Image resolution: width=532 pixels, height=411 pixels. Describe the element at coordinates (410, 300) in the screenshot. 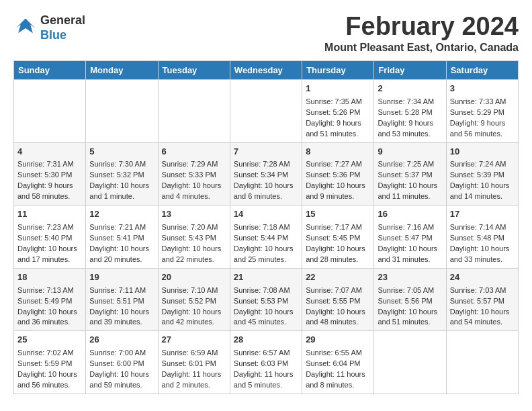

I see `calendar-cell: 23Sunrise: 7:05 AM Sunset: 5:56 PM Dayli…` at that location.